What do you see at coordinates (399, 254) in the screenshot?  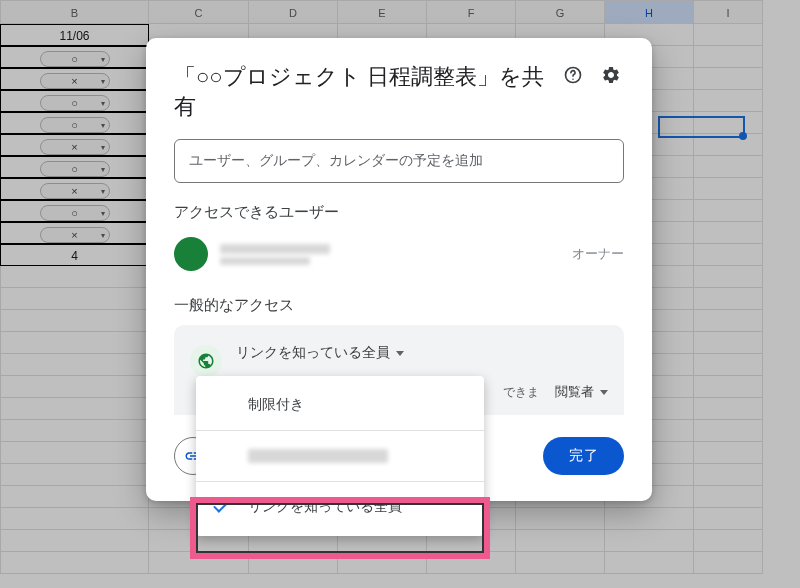 I see `owner-row: オーナー` at bounding box center [399, 254].